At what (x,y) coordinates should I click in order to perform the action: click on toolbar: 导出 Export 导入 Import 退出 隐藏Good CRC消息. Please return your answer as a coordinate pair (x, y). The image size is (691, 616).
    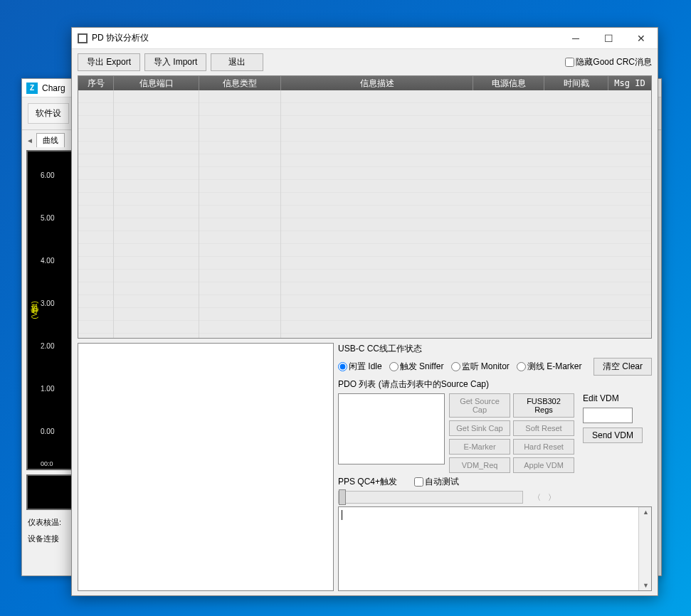
    Looking at the image, I should click on (364, 63).